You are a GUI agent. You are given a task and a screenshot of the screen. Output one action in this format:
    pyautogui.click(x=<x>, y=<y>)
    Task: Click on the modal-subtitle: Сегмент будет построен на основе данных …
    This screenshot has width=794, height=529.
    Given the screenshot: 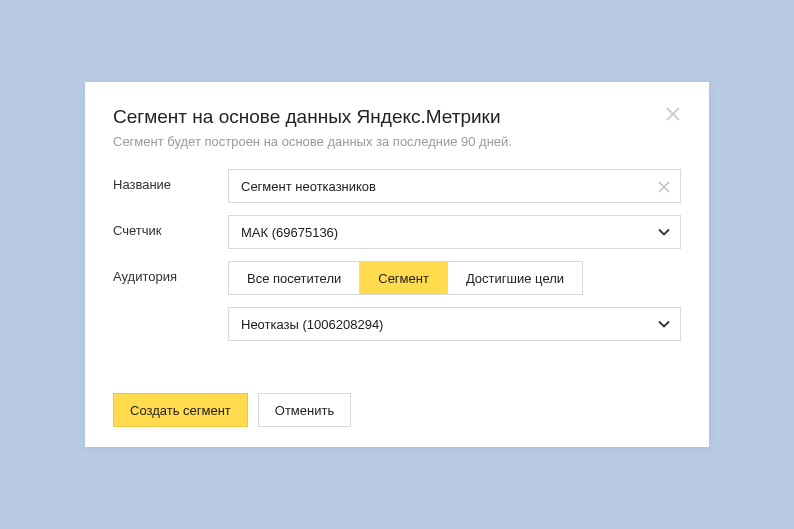 What is the action you would take?
    pyautogui.click(x=397, y=142)
    